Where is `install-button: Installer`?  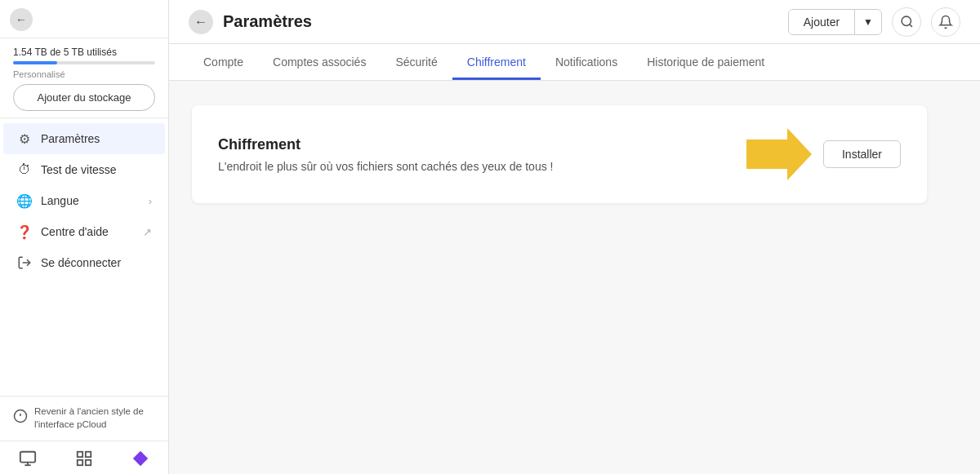
install-button: Installer is located at coordinates (862, 154).